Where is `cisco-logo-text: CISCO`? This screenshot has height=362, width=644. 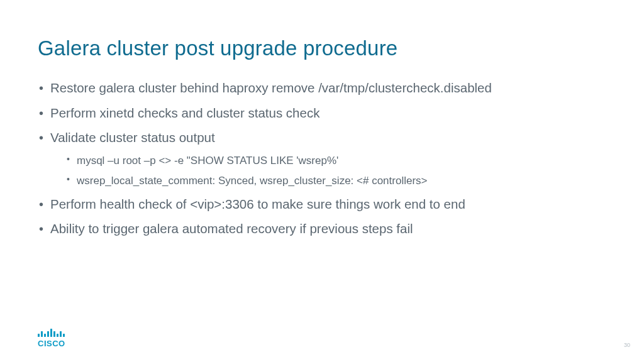 cisco-logo-text: CISCO is located at coordinates (52, 343).